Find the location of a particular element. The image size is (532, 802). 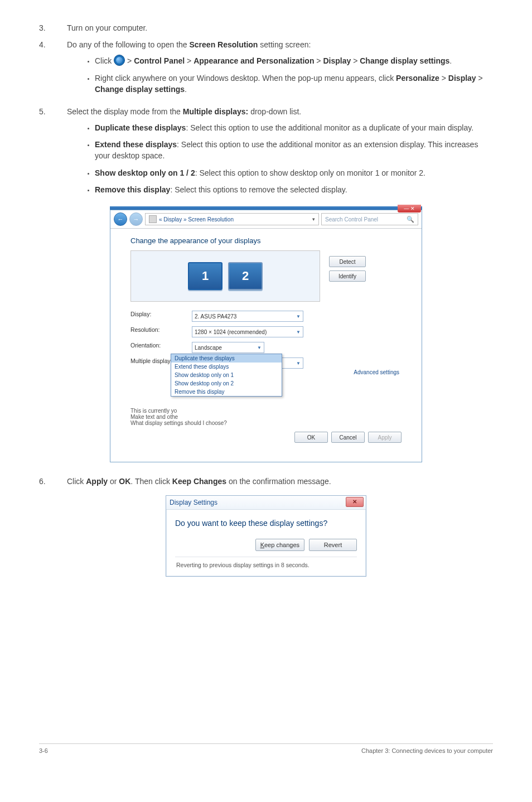

chevron-down-icon: ▾ is located at coordinates (313, 219).